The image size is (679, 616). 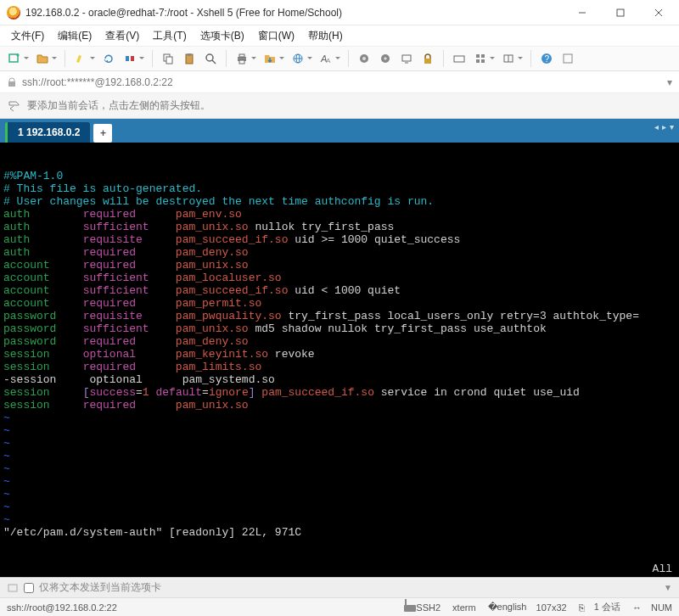 I want to click on tab-prev-icon: ◂, so click(x=657, y=127).